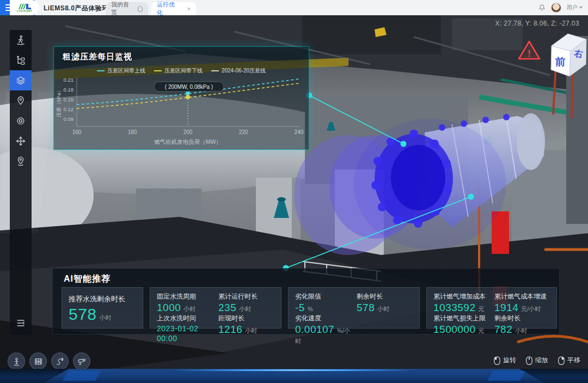  Describe the element at coordinates (461, 325) in the screenshot. I see `metric: 累计燃气损失上限 1500000元` at that location.